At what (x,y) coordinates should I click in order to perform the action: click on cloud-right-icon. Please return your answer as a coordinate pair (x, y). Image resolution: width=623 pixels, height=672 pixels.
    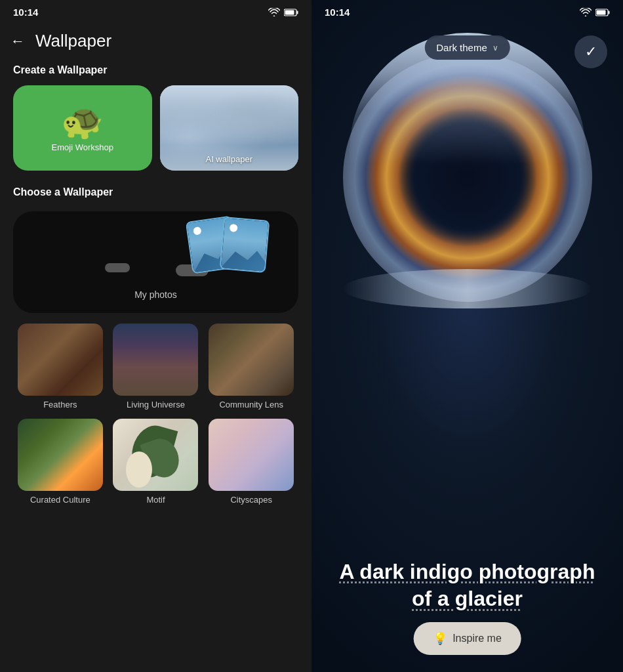
    Looking at the image, I should click on (117, 268).